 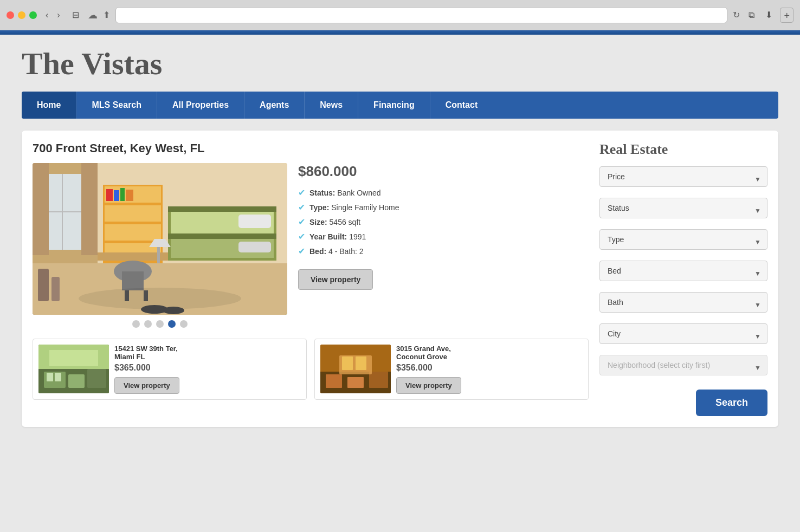 I want to click on price-filter-wrapper: Price ▼, so click(x=683, y=179).